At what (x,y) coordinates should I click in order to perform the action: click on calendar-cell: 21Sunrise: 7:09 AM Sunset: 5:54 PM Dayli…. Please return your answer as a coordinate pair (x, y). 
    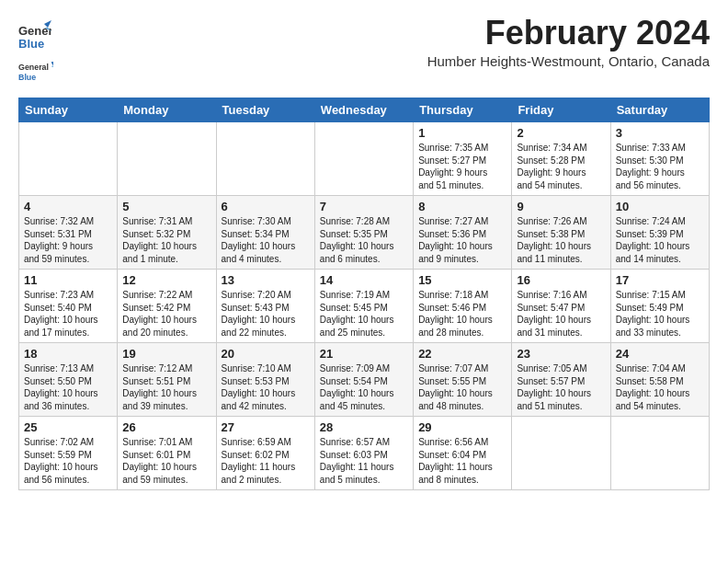
    Looking at the image, I should click on (364, 380).